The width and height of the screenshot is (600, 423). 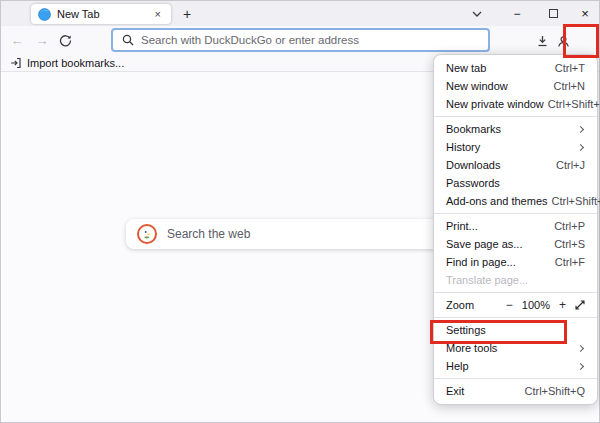 I want to click on menu-item-exit: ExitCtrl+Shift+Q, so click(x=516, y=391).